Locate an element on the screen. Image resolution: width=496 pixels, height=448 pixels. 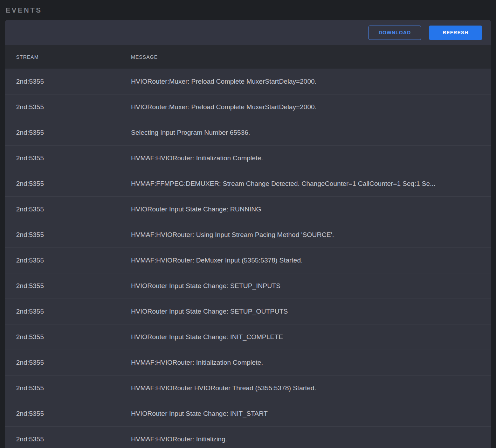
table-header-row: STREAM MESSAGE is located at coordinates (248, 57).